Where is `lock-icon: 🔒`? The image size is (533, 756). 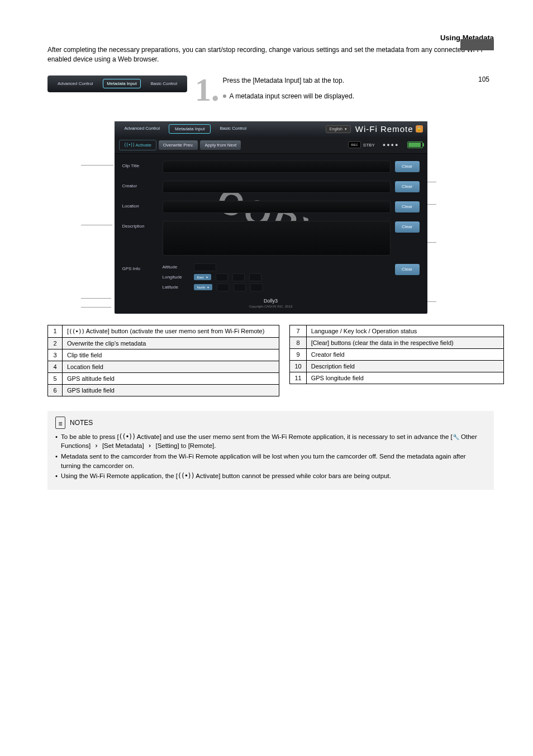
lock-icon: 🔒 is located at coordinates (419, 129).